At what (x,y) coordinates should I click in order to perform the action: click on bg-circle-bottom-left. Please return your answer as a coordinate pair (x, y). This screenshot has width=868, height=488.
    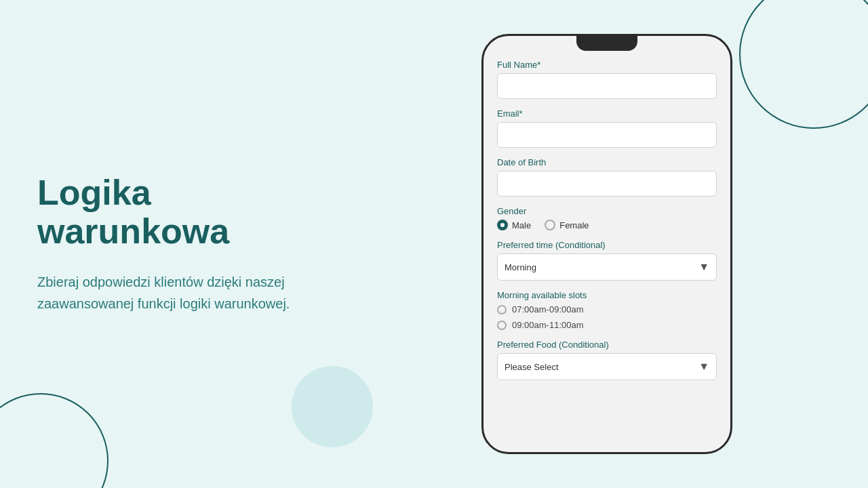
    Looking at the image, I should click on (54, 441).